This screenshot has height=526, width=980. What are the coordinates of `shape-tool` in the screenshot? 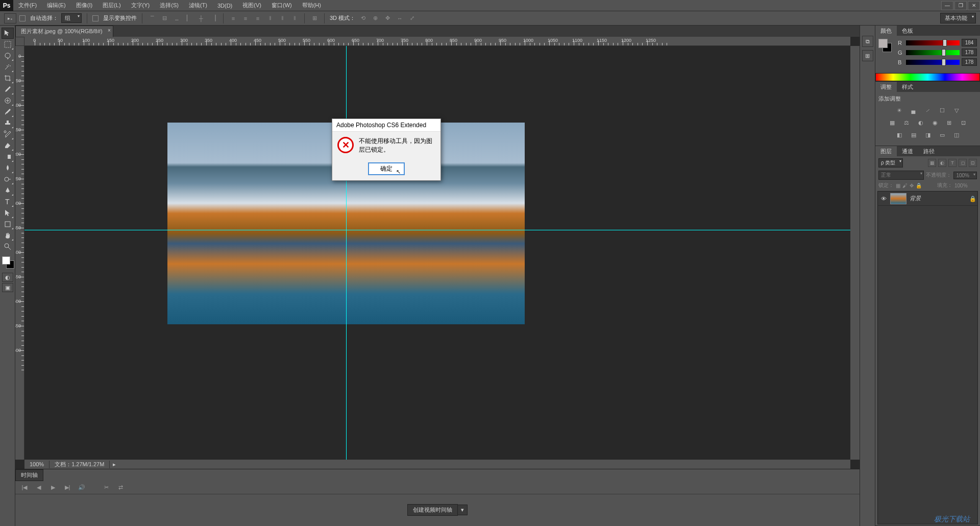 It's located at (8, 224).